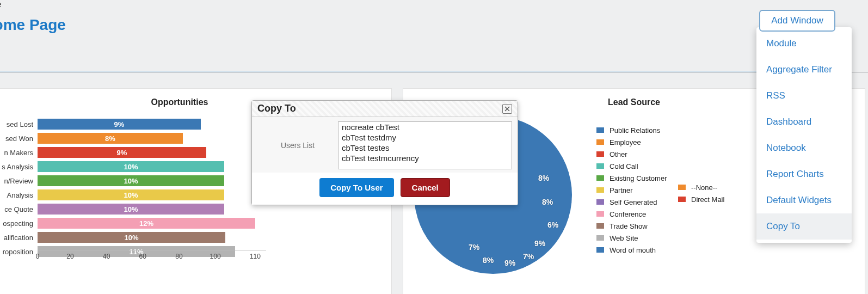 The height and width of the screenshot is (294, 868). I want to click on modal-actions: Copy To User Cancel, so click(385, 188).